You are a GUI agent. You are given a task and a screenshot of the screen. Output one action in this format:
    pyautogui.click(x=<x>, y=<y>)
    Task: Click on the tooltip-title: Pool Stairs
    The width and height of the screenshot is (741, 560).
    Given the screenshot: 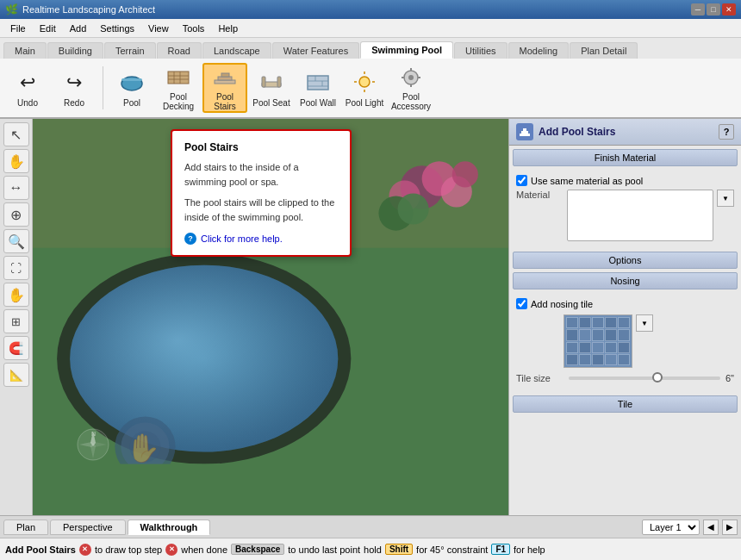 What is the action you would take?
    pyautogui.click(x=261, y=147)
    